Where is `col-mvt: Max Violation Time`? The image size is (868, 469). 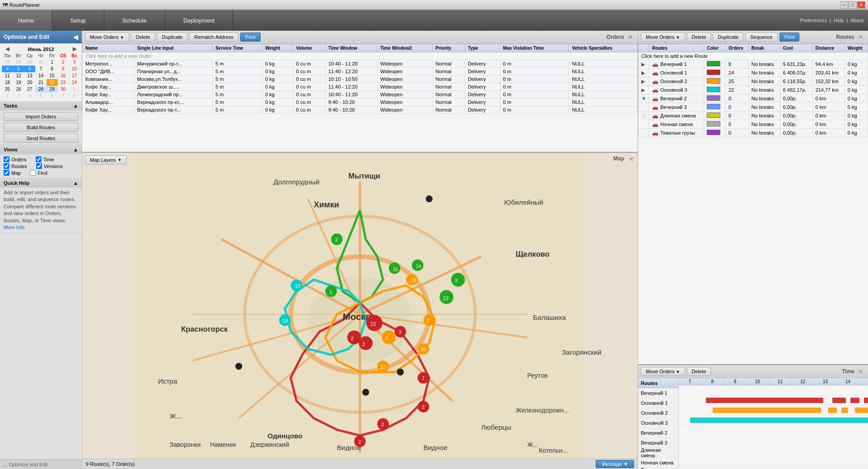 col-mvt: Max Violation Time is located at coordinates (535, 48).